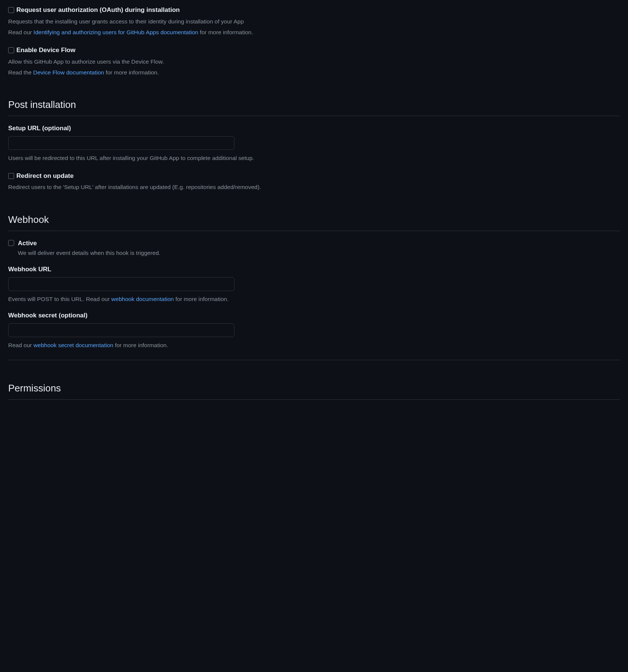 This screenshot has height=672, width=628. What do you see at coordinates (21, 32) in the screenshot?
I see `oauth-read-our: Read our` at bounding box center [21, 32].